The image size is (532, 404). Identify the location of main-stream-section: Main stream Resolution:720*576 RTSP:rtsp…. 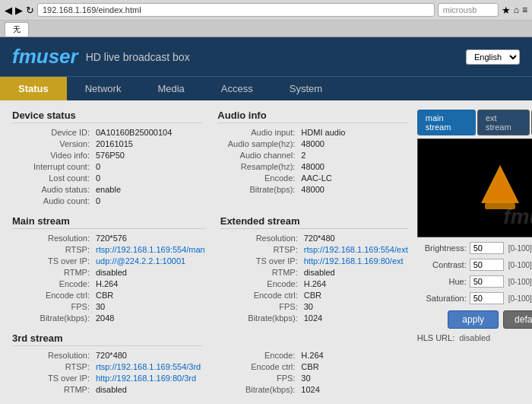
(109, 270).